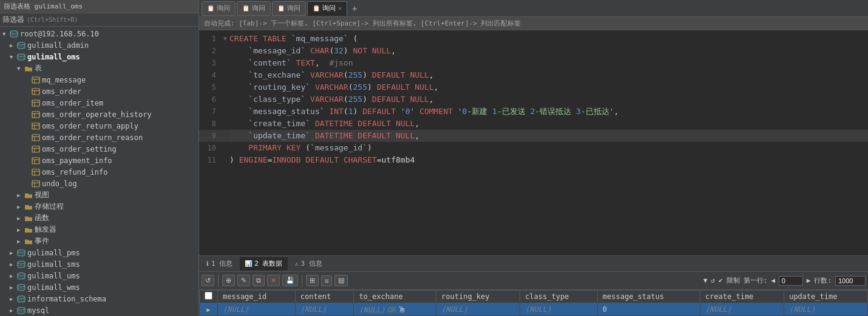 This screenshot has height=316, width=868. Describe the element at coordinates (100, 57) in the screenshot. I see `sidebar-tree-item-2: ▼gulimall_oms` at that location.